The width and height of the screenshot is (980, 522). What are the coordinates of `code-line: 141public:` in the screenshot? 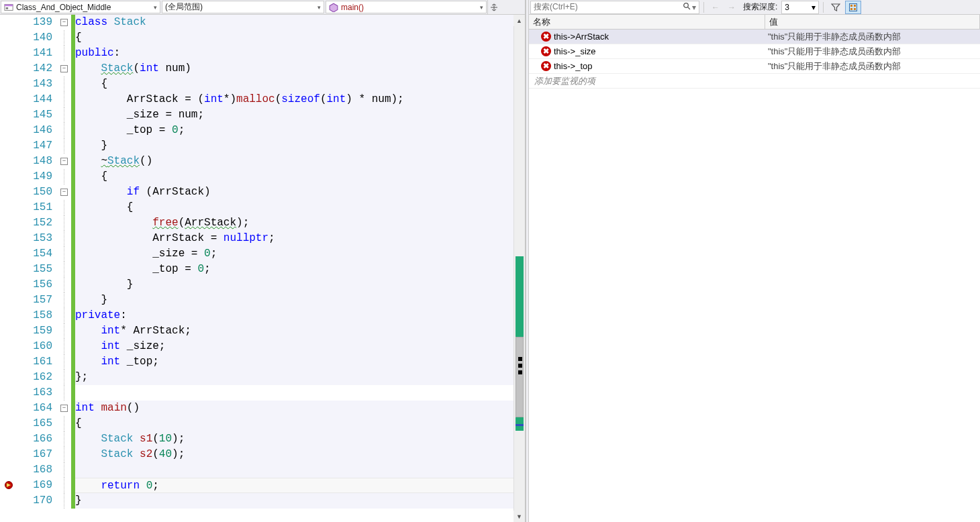 It's located at (262, 54).